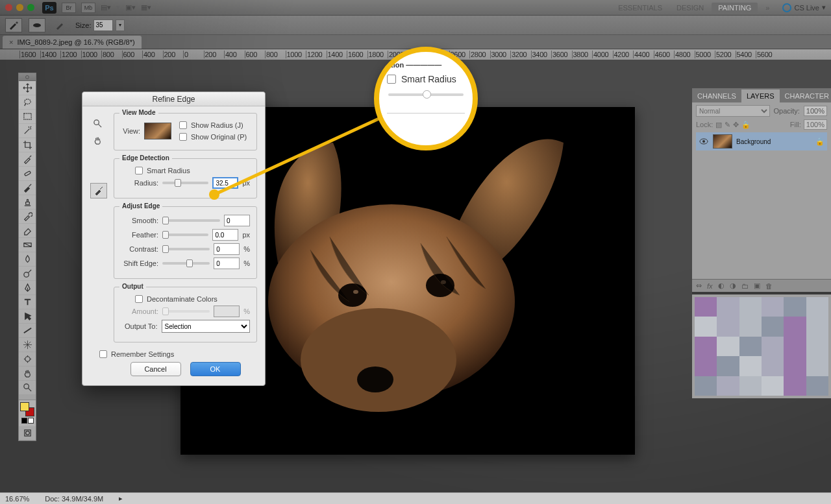  Describe the element at coordinates (99, 191) in the screenshot. I see `refine-radius-tool-icon` at that location.